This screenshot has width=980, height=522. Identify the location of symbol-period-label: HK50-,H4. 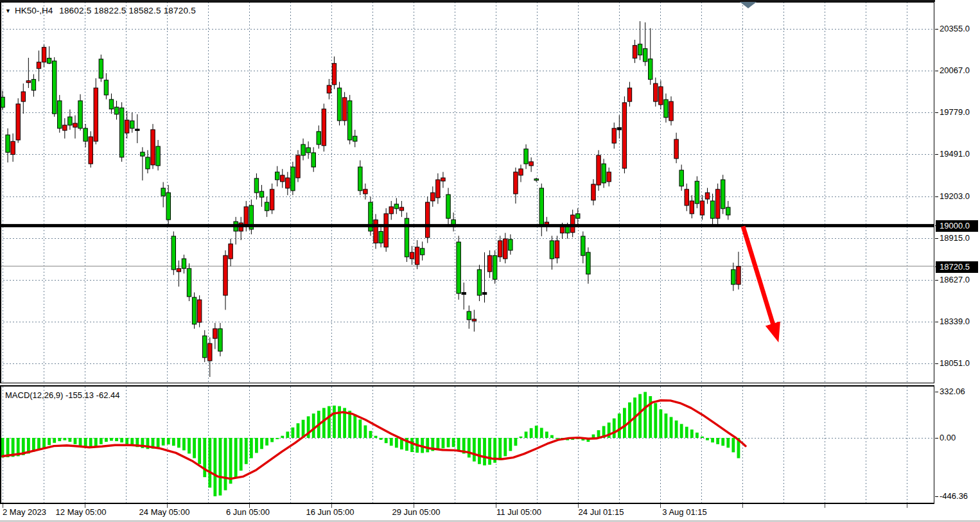
(33, 10).